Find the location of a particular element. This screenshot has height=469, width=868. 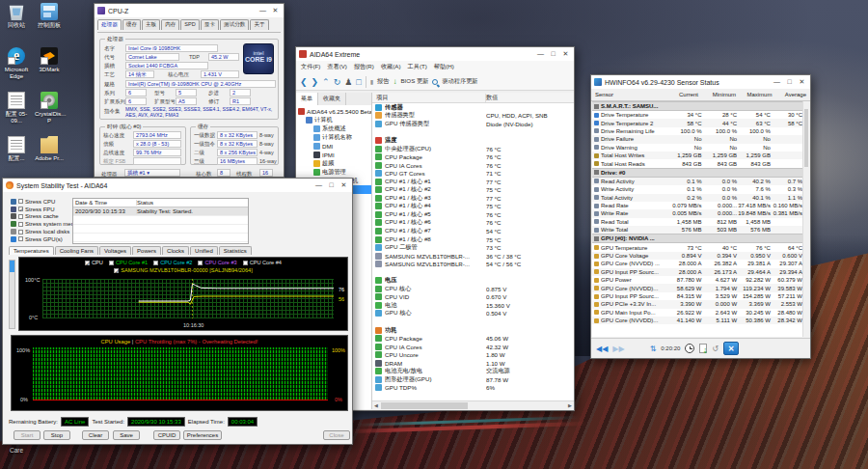

hwinfo-sensor-row: Total Activity0.2 %0.0 %40.1 %1.1 % is located at coordinates (697, 198).